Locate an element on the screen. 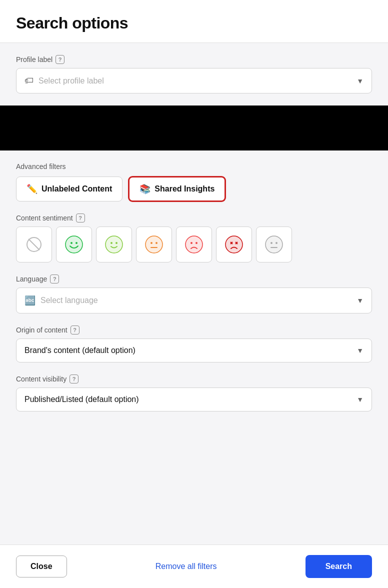  header-section: Search options is located at coordinates (194, 22).